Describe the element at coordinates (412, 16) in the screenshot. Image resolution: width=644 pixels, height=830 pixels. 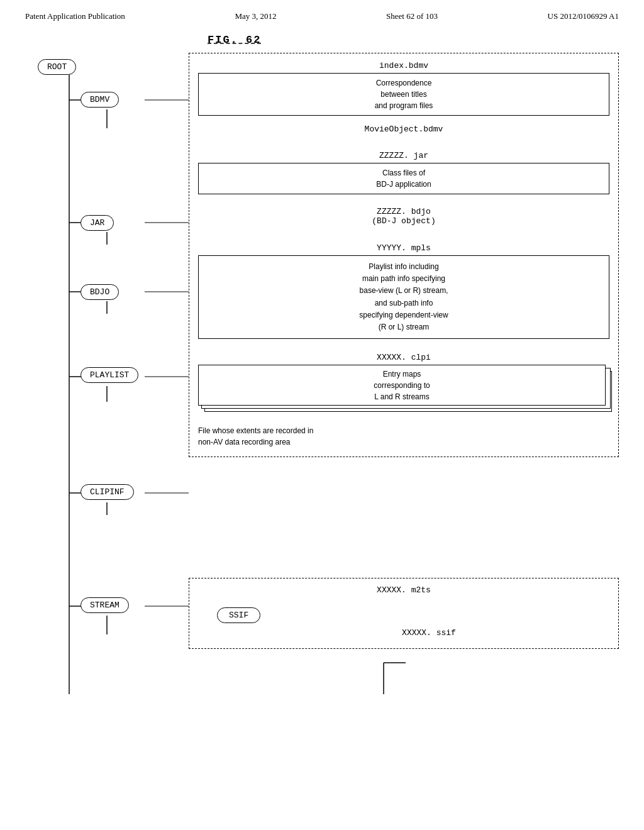
I see `header-sheet: Sheet 62 of 103` at that location.